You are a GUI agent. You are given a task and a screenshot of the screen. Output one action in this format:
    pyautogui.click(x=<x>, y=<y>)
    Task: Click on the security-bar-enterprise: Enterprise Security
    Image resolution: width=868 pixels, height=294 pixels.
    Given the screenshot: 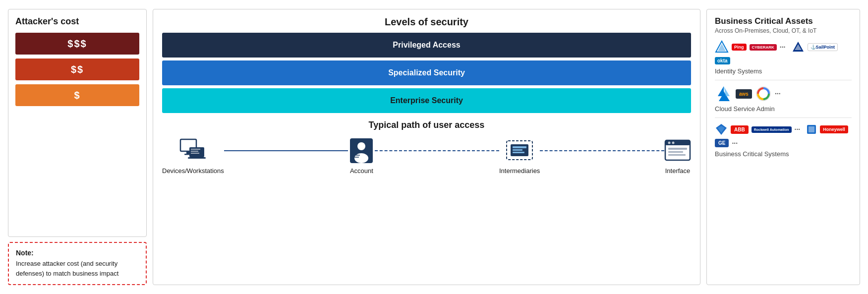 What is the action you would take?
    pyautogui.click(x=426, y=101)
    